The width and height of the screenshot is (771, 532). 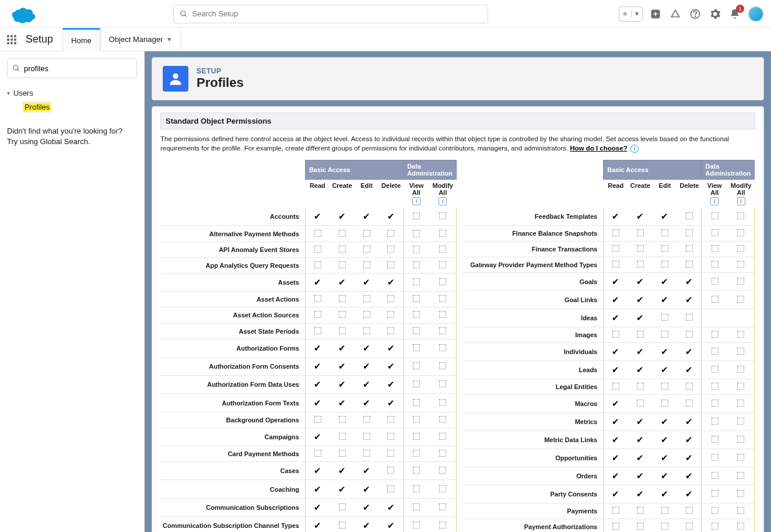 I want to click on global-search, so click(x=331, y=14).